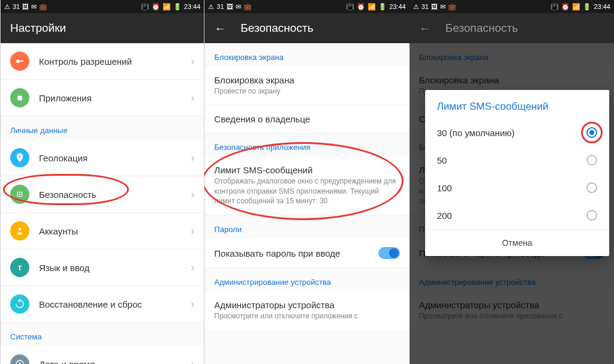 This screenshot has width=614, height=364. I want to click on toggle-switch, so click(389, 253).